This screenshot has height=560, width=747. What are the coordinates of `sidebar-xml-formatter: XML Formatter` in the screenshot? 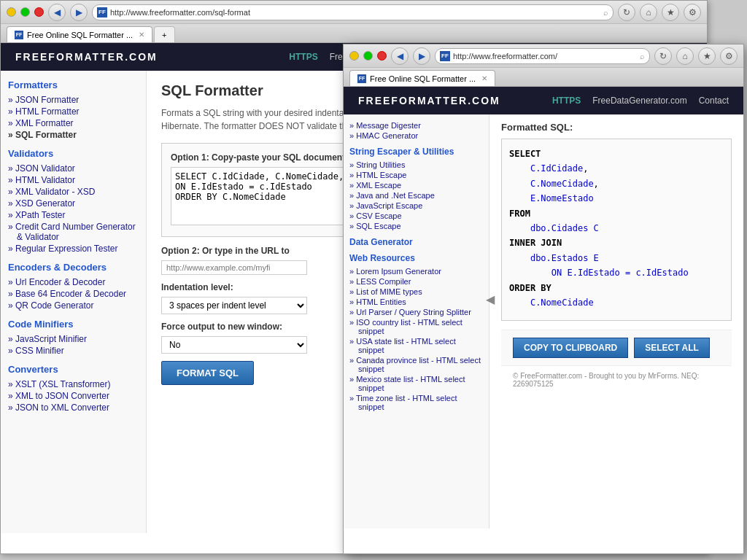 It's located at (73, 123).